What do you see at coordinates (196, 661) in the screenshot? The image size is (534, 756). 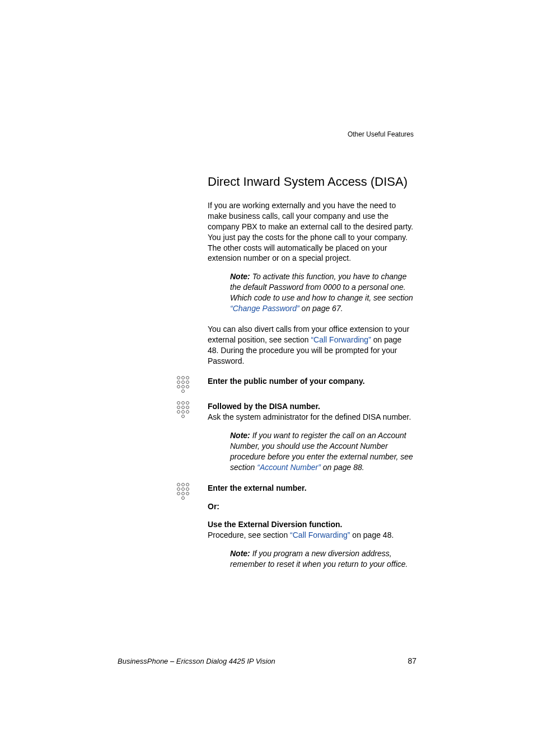 I see `footer-product: BusinessPhone – Ericsson Dialog 4425 IP …` at bounding box center [196, 661].